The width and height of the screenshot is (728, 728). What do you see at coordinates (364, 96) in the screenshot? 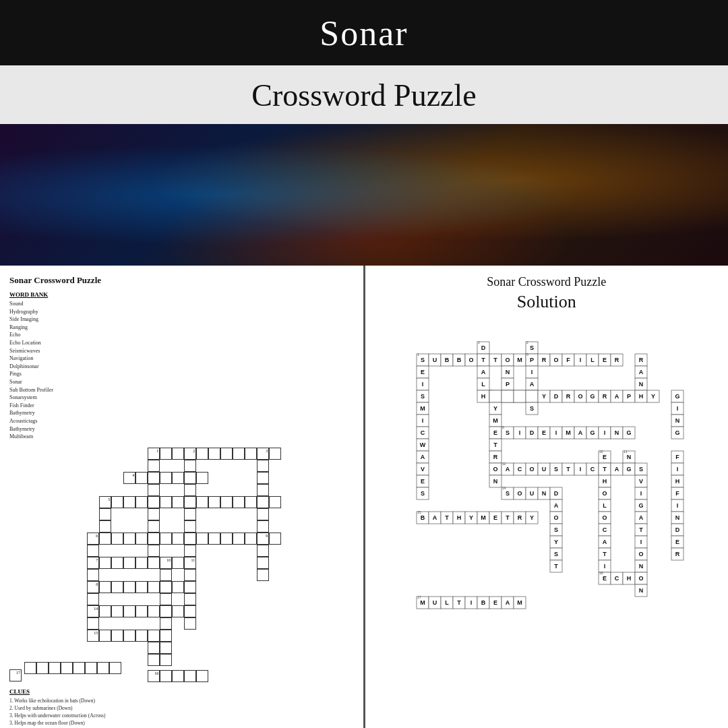
I see `subtitle-text: Crossword Puzzle` at bounding box center [364, 96].